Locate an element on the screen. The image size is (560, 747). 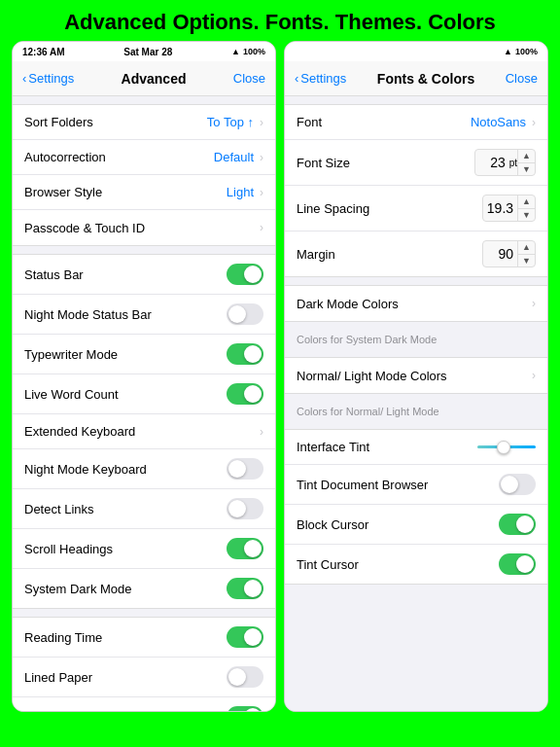
autocorrection-label: Autocorrection is located at coordinates (119, 158).